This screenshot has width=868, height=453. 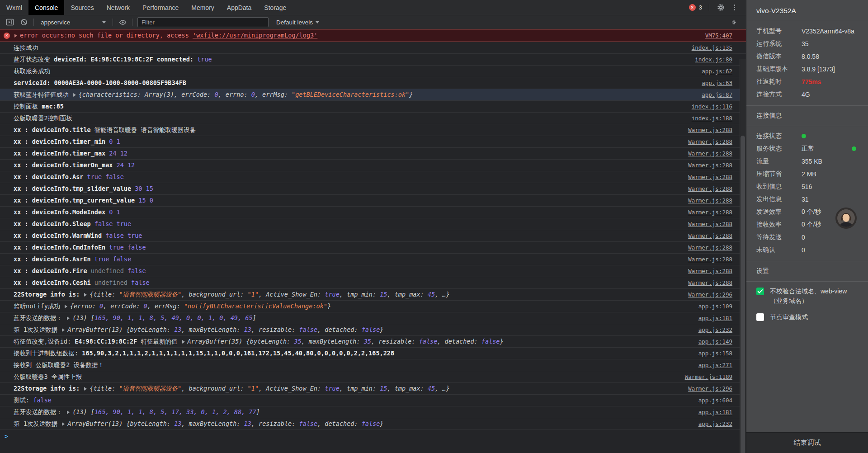 What do you see at coordinates (118, 153) in the screenshot?
I see `log-text: 24 12` at bounding box center [118, 153].